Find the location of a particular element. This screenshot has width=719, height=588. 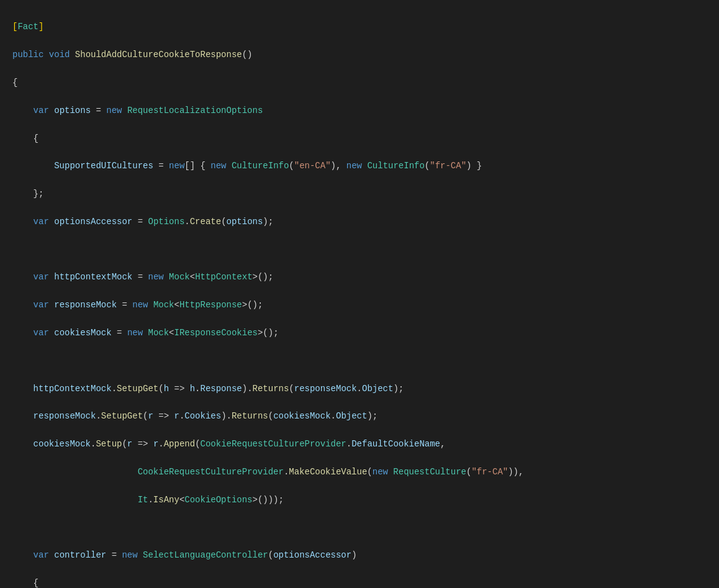

line-16: cookiesMock.Setup(r => r.Append(CookieRe… is located at coordinates (359, 444).